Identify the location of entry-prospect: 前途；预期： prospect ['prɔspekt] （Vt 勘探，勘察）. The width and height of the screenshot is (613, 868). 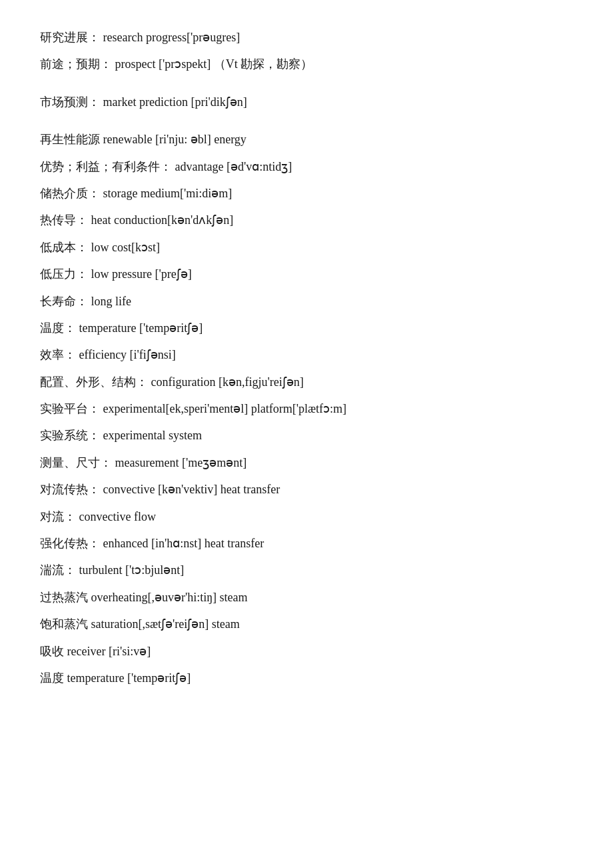
(306, 64).